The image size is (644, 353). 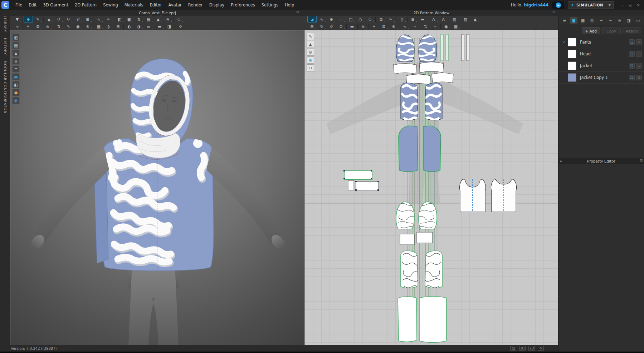 I want to click on detect-sew-icon: ⊙, so click(x=341, y=26).